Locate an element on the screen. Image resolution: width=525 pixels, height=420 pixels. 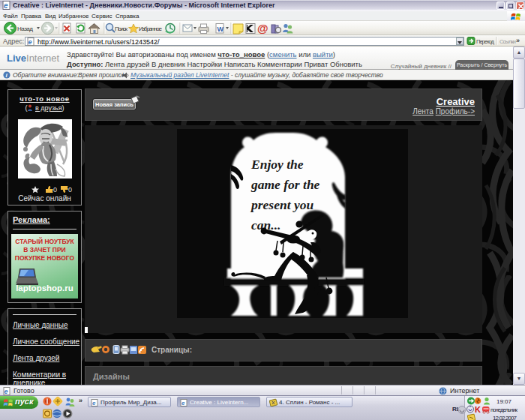
svg-text: W is located at coordinates (220, 29).